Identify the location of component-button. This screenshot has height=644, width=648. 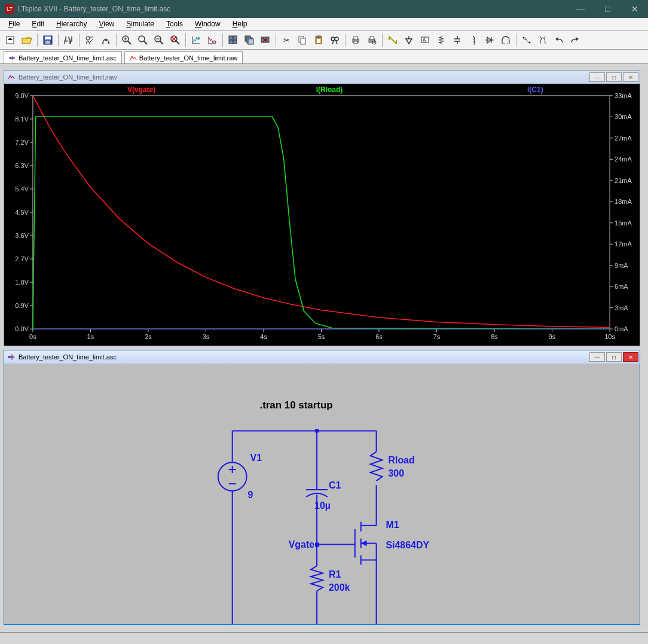
(506, 40).